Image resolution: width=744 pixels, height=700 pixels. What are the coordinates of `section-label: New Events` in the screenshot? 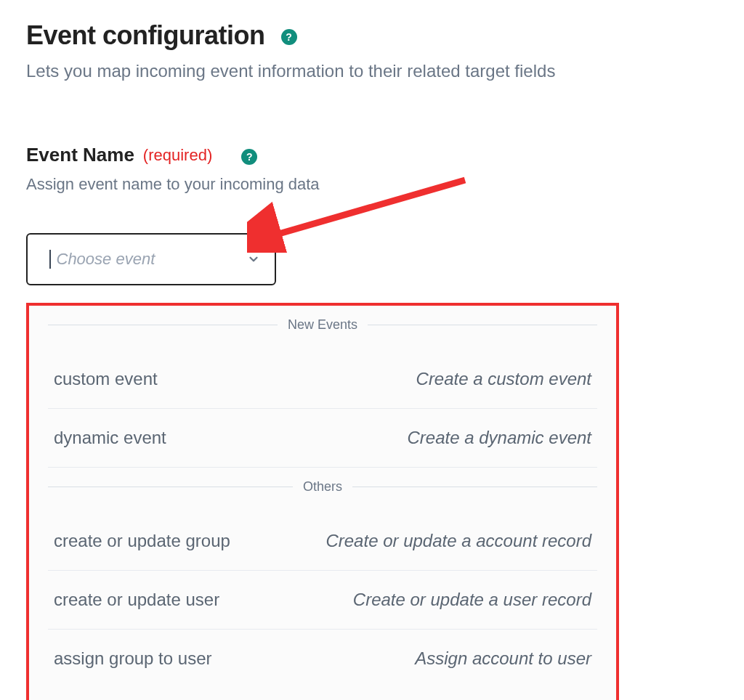 It's located at (323, 325).